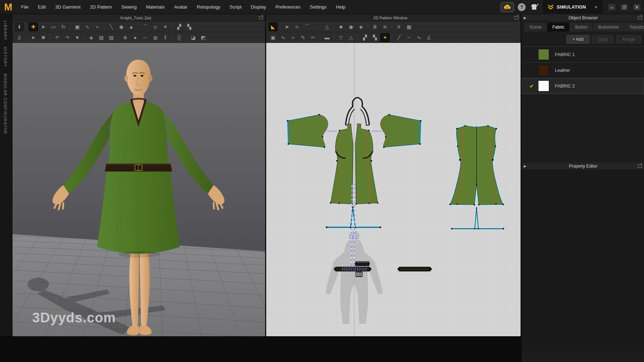  I want to click on free-sew-tool-icon: ≈, so click(97, 27).